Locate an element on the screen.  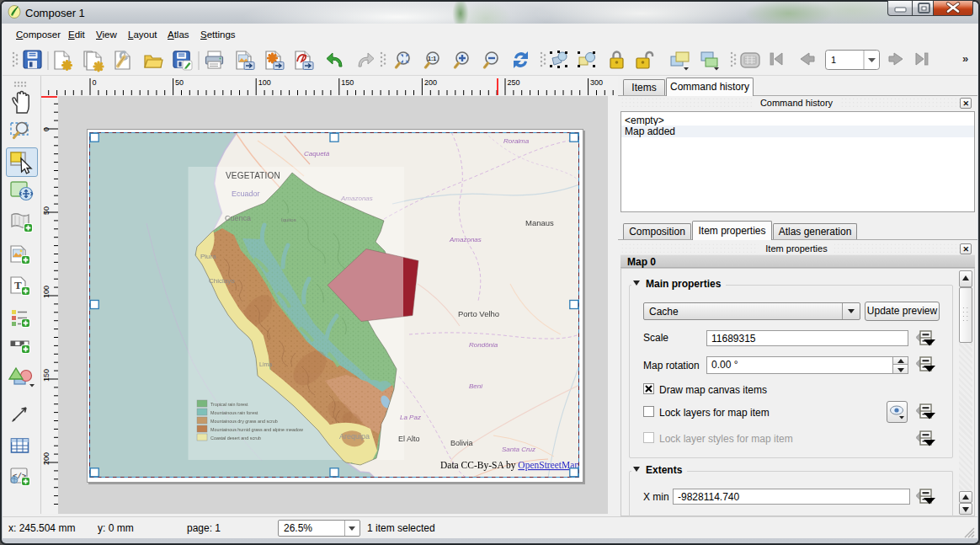
svg-text: Roraima is located at coordinates (517, 142).